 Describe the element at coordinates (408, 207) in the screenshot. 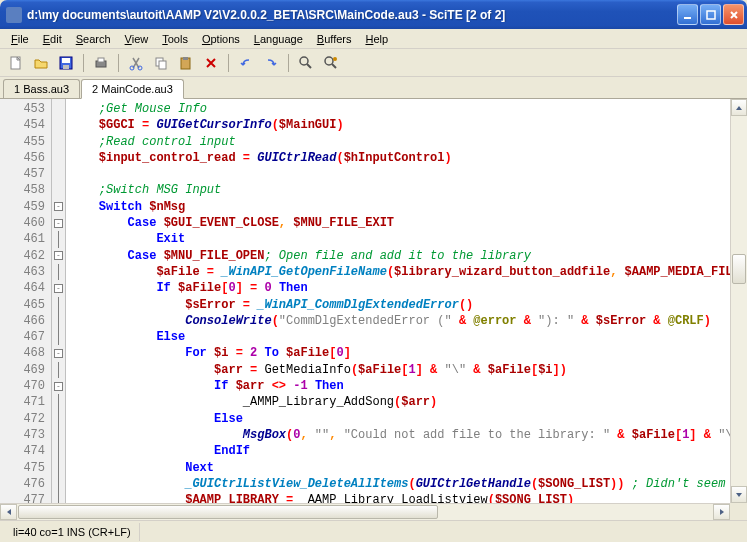

I see `code-line: Switch $nMsg` at that location.